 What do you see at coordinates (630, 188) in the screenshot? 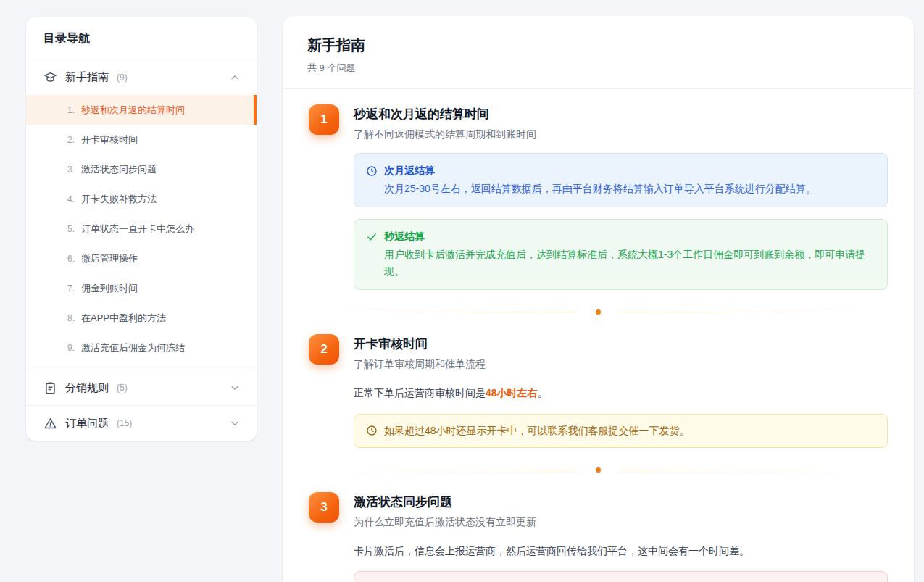
I see `info-box-body: 次月25-30号左右，返回结算数据后，再由平台财务将结算输入订单导入平台系统进行…` at bounding box center [630, 188].